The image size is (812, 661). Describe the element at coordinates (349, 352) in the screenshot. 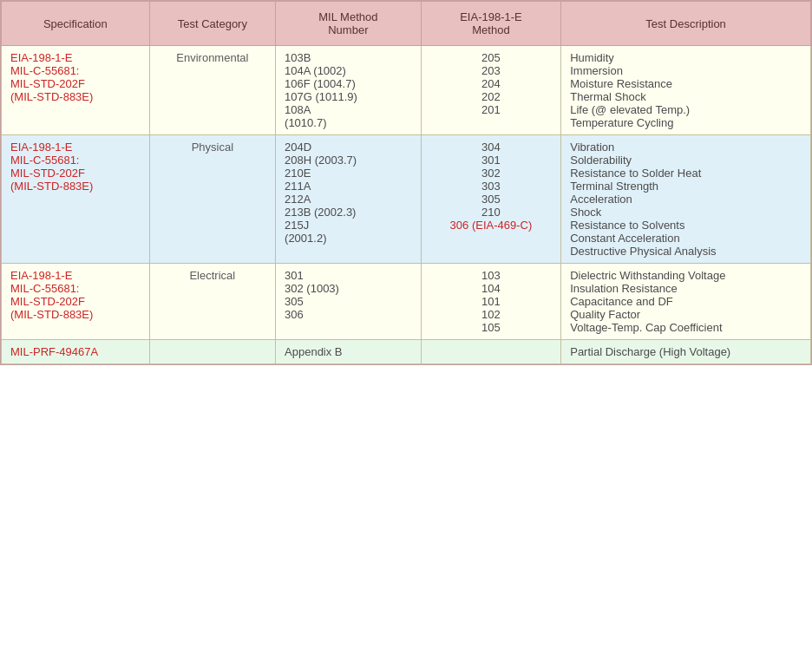

I see `mil-method-cell: Appendix B` at that location.